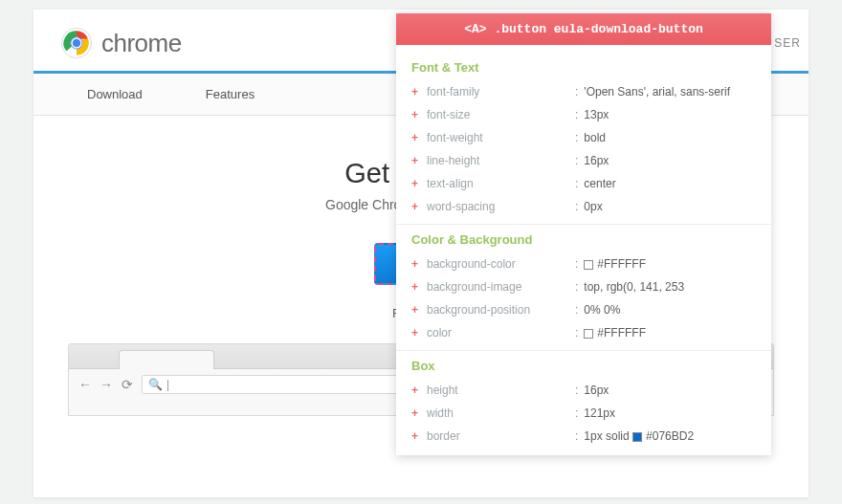 The height and width of the screenshot is (504, 842). What do you see at coordinates (633, 287) in the screenshot?
I see `prop-value: top, rgb(0, 141, 253` at bounding box center [633, 287].